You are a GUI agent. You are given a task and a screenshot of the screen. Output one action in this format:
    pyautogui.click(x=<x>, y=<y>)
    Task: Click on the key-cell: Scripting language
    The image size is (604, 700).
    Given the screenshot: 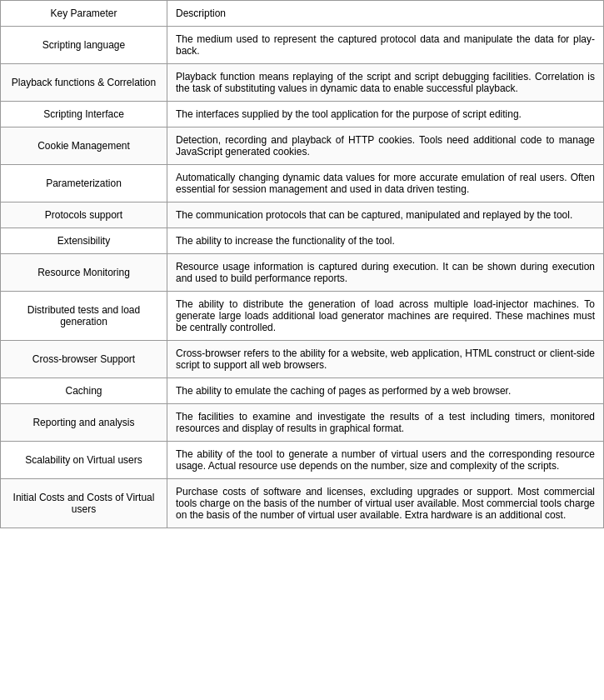 What is the action you would take?
    pyautogui.click(x=84, y=45)
    